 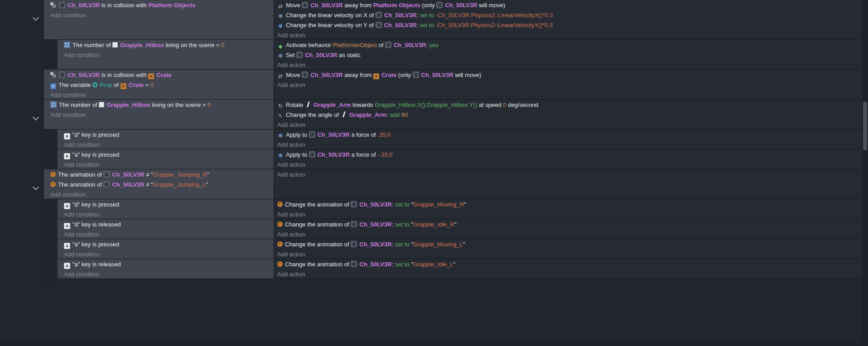 I want to click on event-row: Ch_50LV3R is in collision with Platform …, so click(x=431, y=20).